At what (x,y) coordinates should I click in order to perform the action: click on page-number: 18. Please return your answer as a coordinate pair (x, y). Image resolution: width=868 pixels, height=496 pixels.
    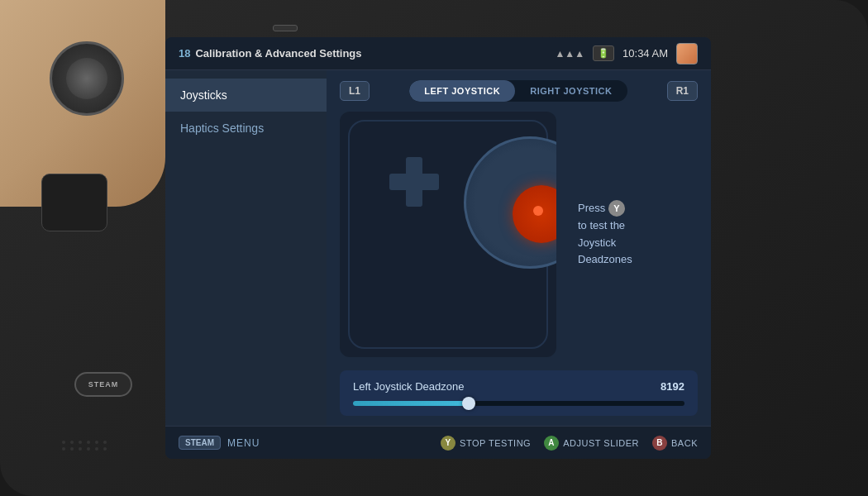
    Looking at the image, I should click on (184, 53).